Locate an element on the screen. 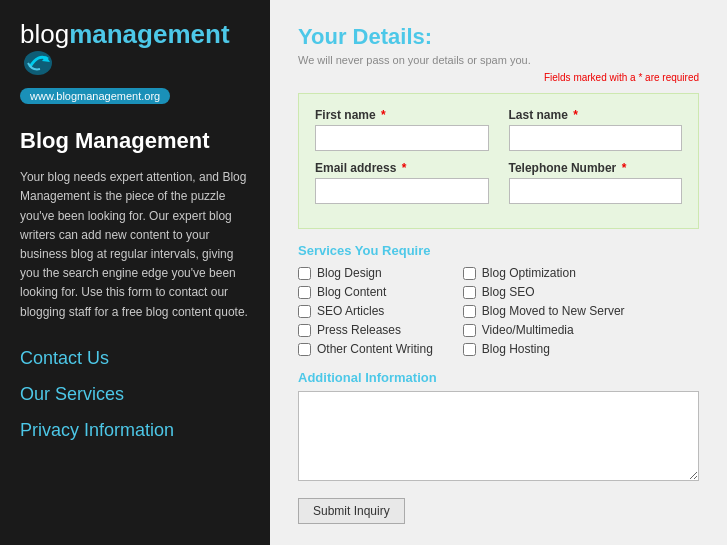 The height and width of the screenshot is (545, 727). telephone-label: Telephone Number * is located at coordinates (596, 168).